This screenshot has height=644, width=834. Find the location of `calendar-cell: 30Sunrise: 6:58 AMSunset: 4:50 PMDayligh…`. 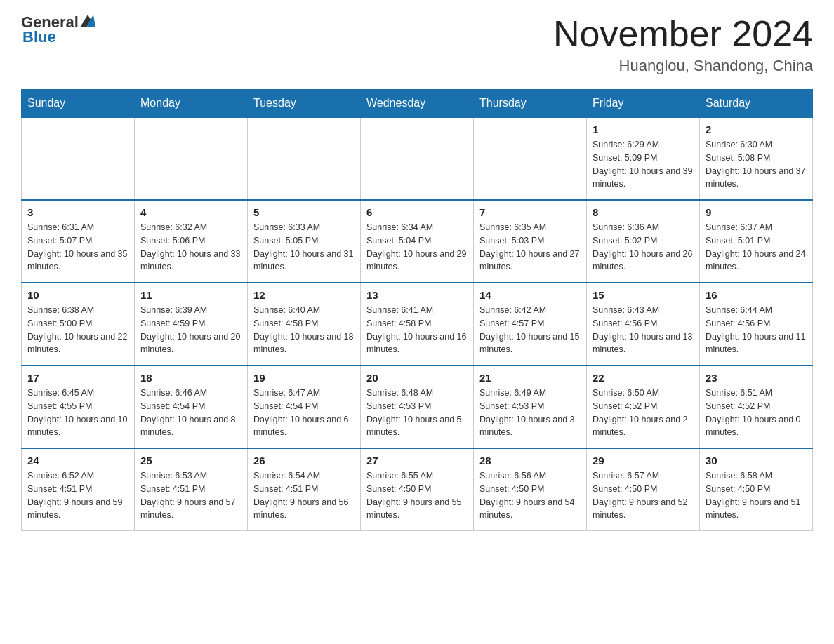

calendar-cell: 30Sunrise: 6:58 AMSunset: 4:50 PMDayligh… is located at coordinates (757, 490).